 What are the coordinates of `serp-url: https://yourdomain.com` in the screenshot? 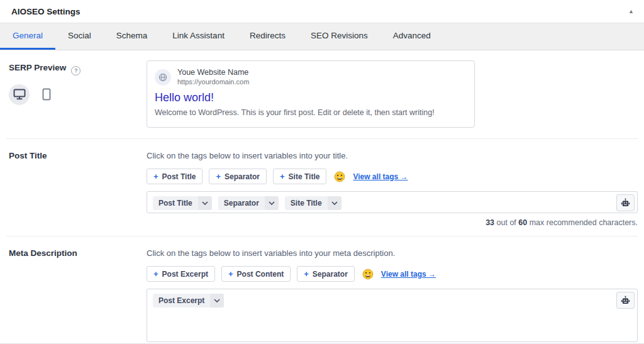 It's located at (213, 82).